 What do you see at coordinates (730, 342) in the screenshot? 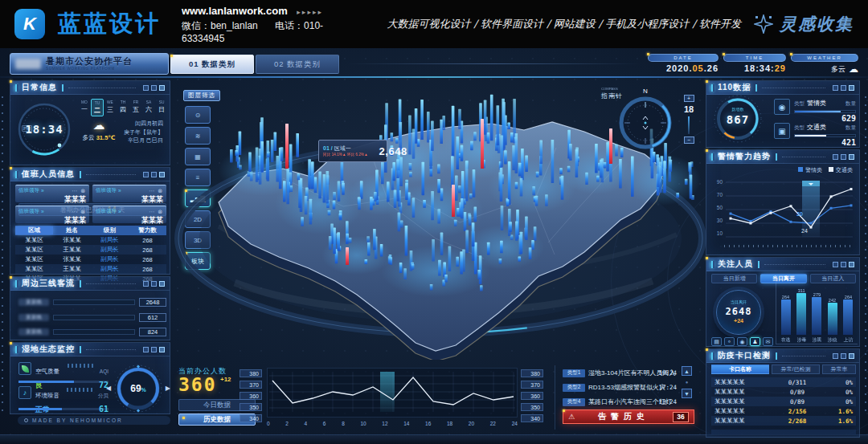
I see `key-icon: ⚬` at bounding box center [730, 342].